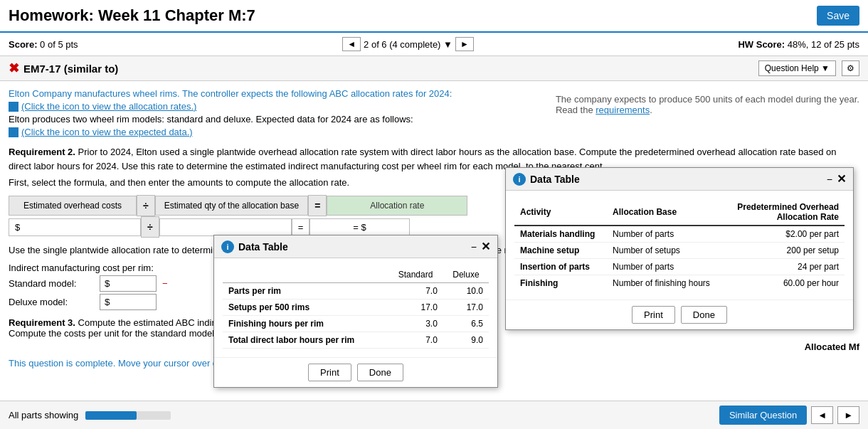 The width and height of the screenshot is (868, 429). What do you see at coordinates (232, 206) in the screenshot?
I see `denominator-label: Estimated qty of the allocation base` at bounding box center [232, 206].